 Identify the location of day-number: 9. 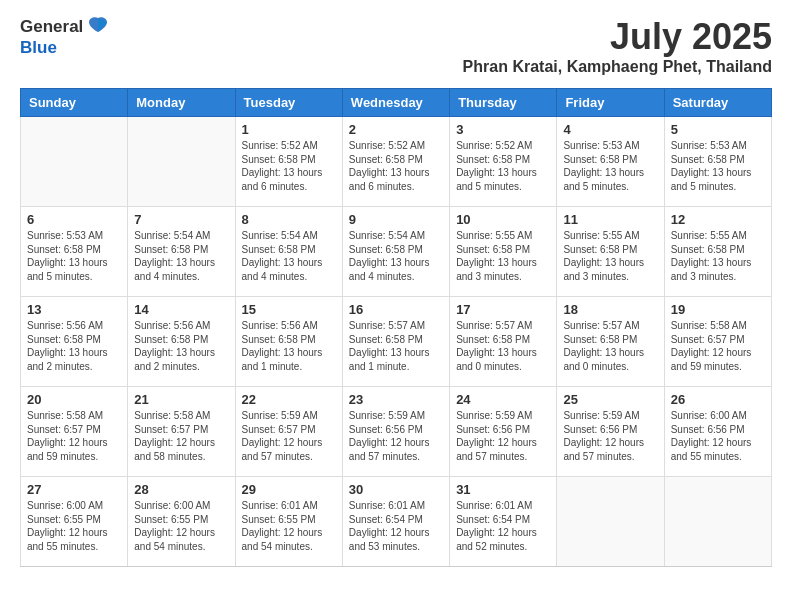
(396, 220).